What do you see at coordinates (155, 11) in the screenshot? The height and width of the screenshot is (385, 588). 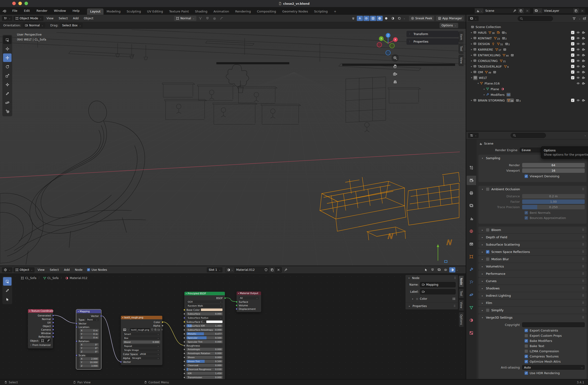 I see `workspace-tab-uv-editing: UV Editing` at bounding box center [155, 11].